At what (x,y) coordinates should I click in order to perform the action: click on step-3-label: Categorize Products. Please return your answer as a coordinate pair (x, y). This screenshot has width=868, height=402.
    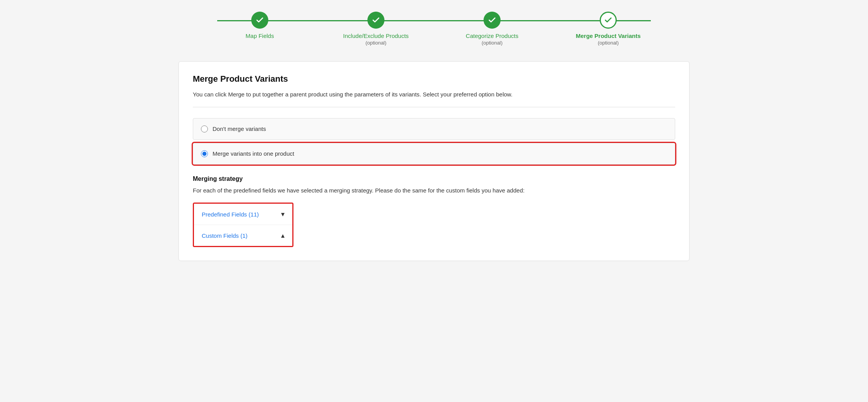
    Looking at the image, I should click on (492, 36).